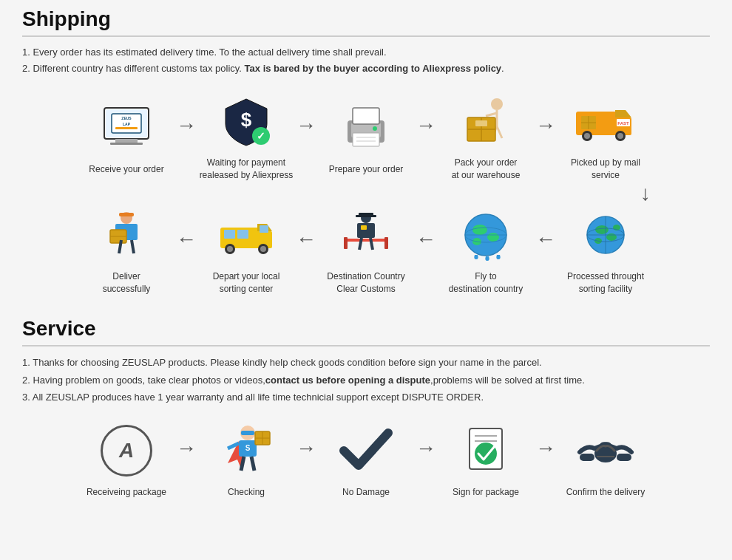 This screenshot has height=560, width=732. I want to click on flow-fly: Fly todestination country, so click(486, 250).